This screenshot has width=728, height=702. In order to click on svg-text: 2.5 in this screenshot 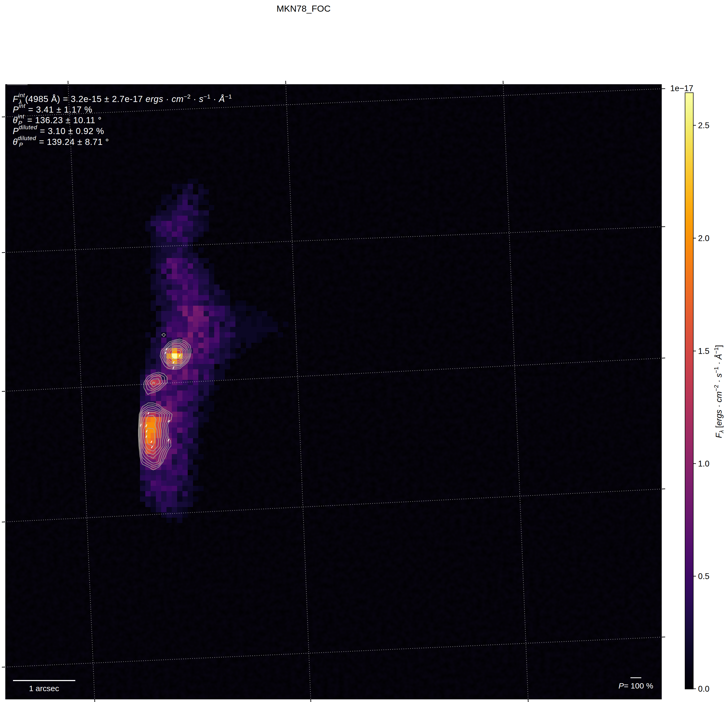, I will do `click(703, 125)`.